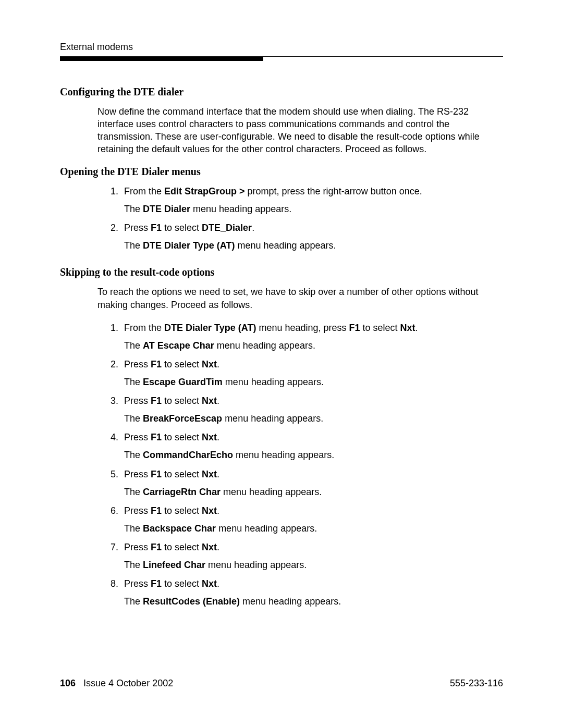 This screenshot has width=563, height=728. I want to click on bold-text: BreakForceEscap, so click(182, 418).